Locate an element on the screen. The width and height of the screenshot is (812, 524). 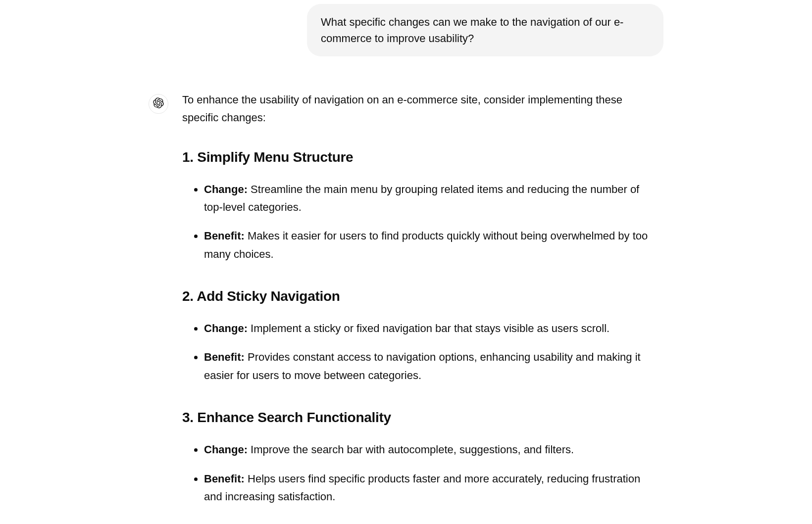
section-heading-3: 3. Enhance Search Functionality is located at coordinates (420, 418).